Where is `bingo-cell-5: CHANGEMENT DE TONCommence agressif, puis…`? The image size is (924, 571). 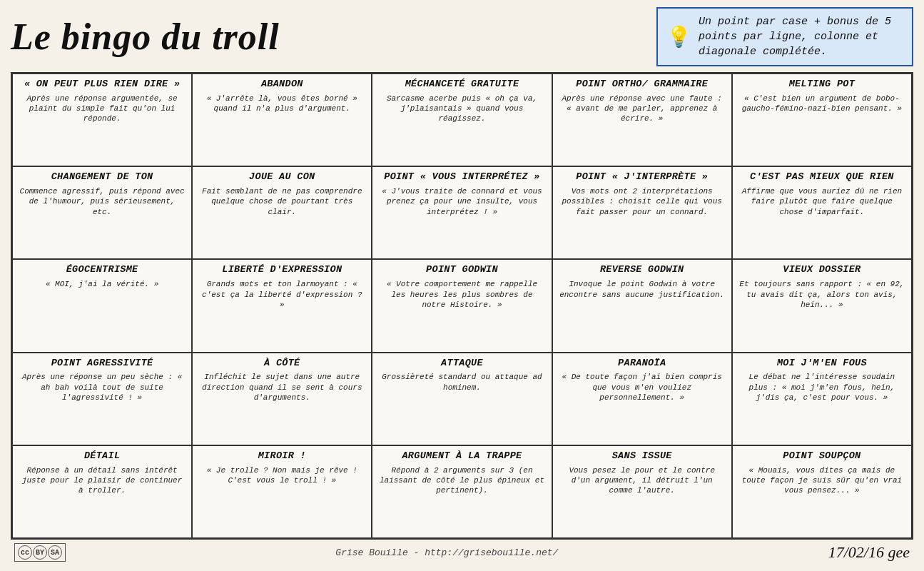
bingo-cell-5: CHANGEMENT DE TONCommence agressif, puis… is located at coordinates (102, 213).